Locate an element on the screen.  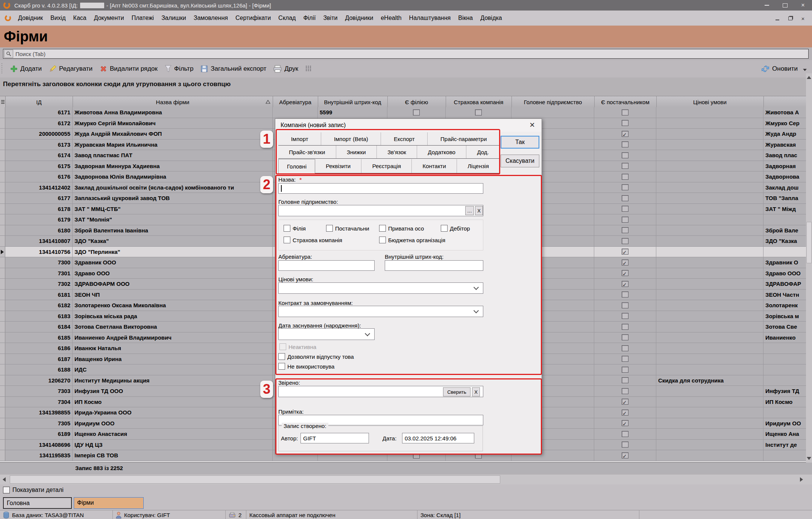
filter-button: Фільтр is located at coordinates (179, 69).